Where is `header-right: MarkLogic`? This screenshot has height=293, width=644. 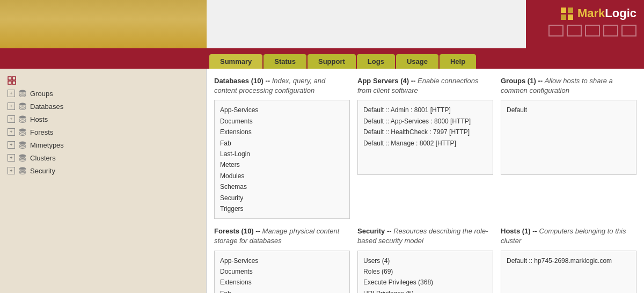 header-right: MarkLogic is located at coordinates (585, 24).